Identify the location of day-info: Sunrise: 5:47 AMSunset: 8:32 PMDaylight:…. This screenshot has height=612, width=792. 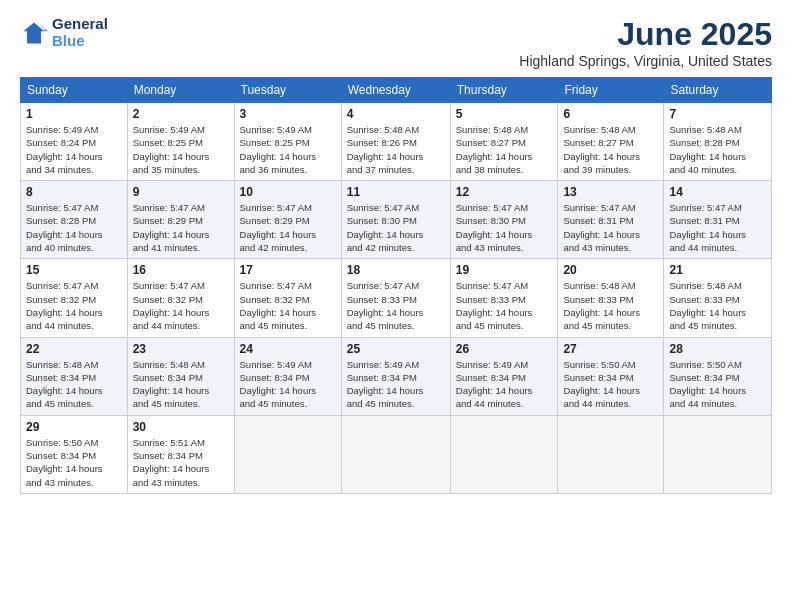
(181, 306).